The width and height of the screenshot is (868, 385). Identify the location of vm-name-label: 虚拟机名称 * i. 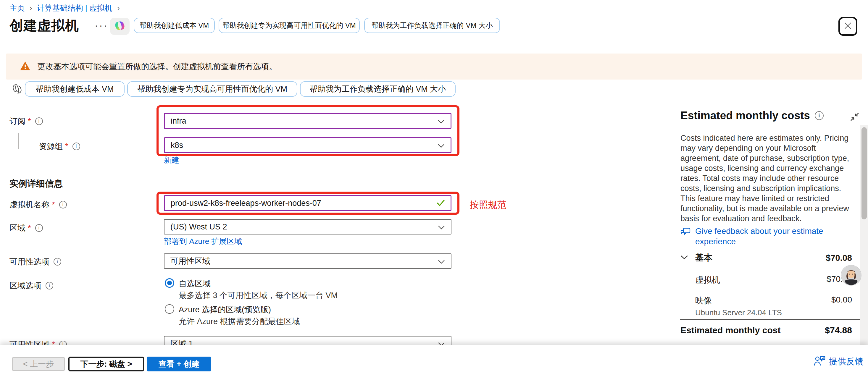
(38, 205).